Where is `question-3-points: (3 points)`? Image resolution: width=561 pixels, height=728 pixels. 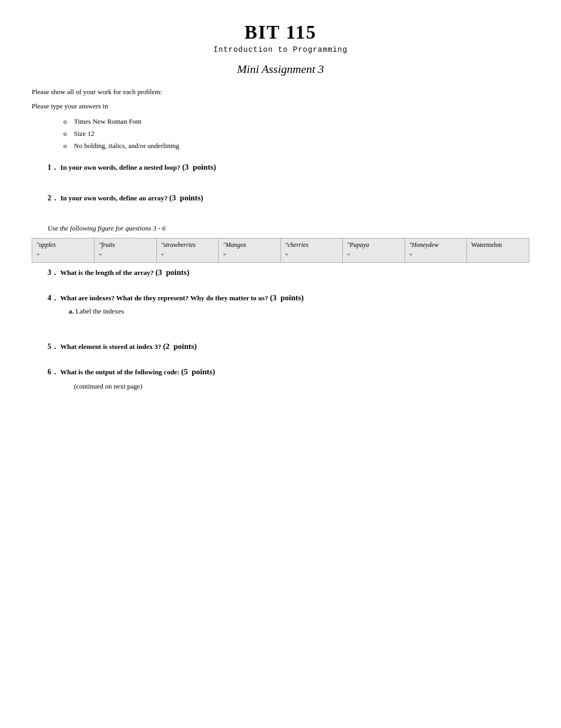
question-3-points: (3 points) is located at coordinates (172, 272).